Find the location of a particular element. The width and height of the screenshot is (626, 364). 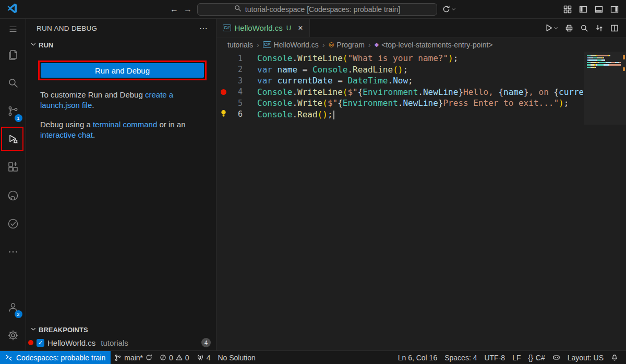

sidebar-item-search is located at coordinates (13, 84).